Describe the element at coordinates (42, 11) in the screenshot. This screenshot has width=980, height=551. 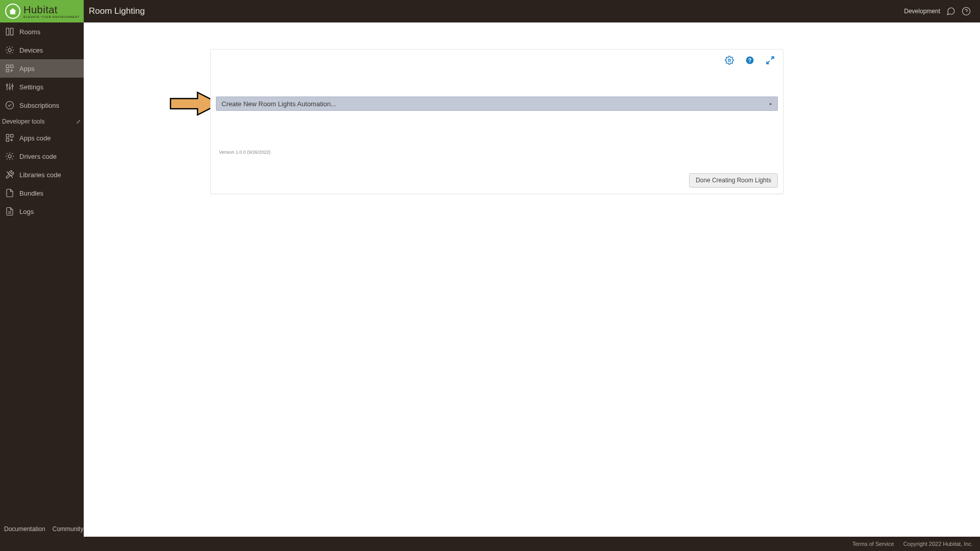
I see `logo: Hubitat ELEVATE YOUR ENVIRONMENT` at that location.